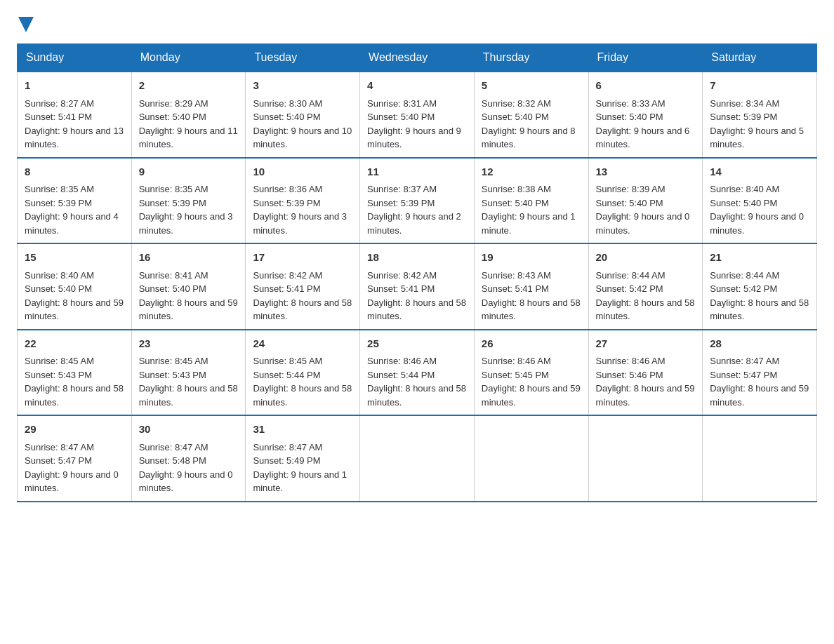  What do you see at coordinates (417, 286) in the screenshot?
I see `calendar-cell: 18Sunrise: 8:42 AMSunset: 5:41 PMDayligh…` at bounding box center [417, 286].